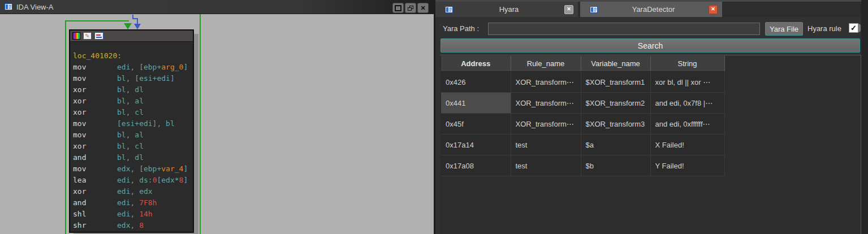 Image resolution: width=868 pixels, height=234 pixels. I want to click on table-cell: $XOR_transform3, so click(615, 124).